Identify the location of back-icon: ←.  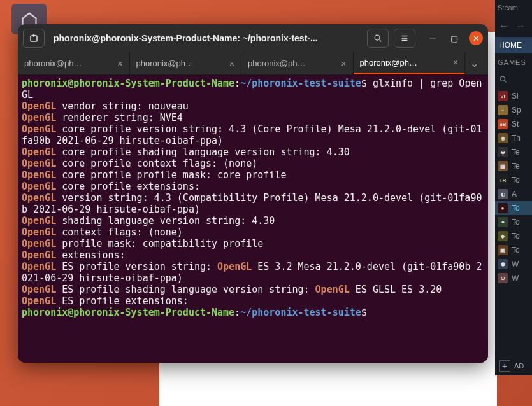
(504, 26).